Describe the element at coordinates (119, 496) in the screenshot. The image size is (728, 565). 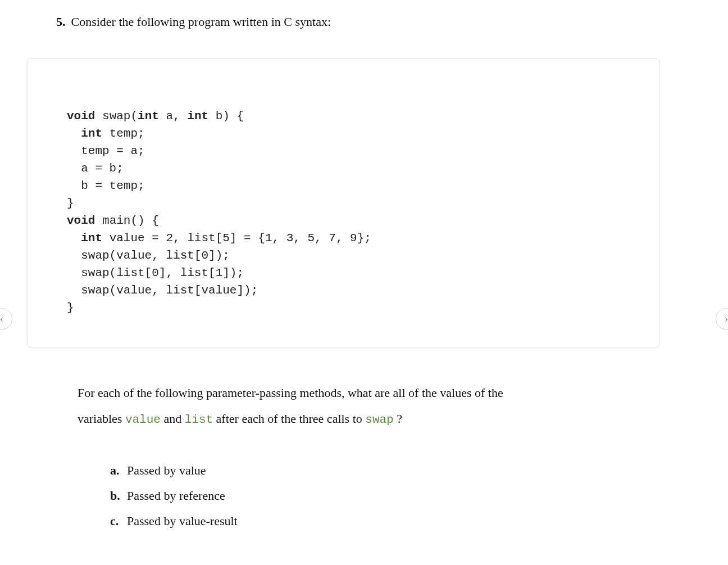
I see `option-letter: b.` at that location.